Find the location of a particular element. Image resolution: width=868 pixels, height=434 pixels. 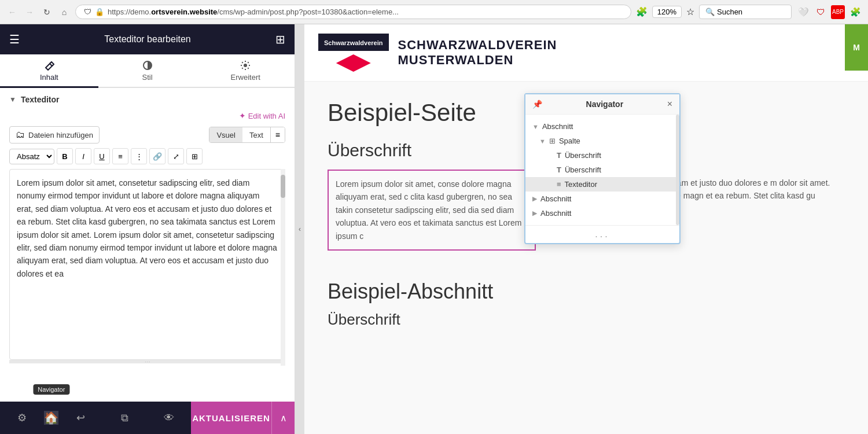

list-view-btn: ≡ is located at coordinates (278, 135).